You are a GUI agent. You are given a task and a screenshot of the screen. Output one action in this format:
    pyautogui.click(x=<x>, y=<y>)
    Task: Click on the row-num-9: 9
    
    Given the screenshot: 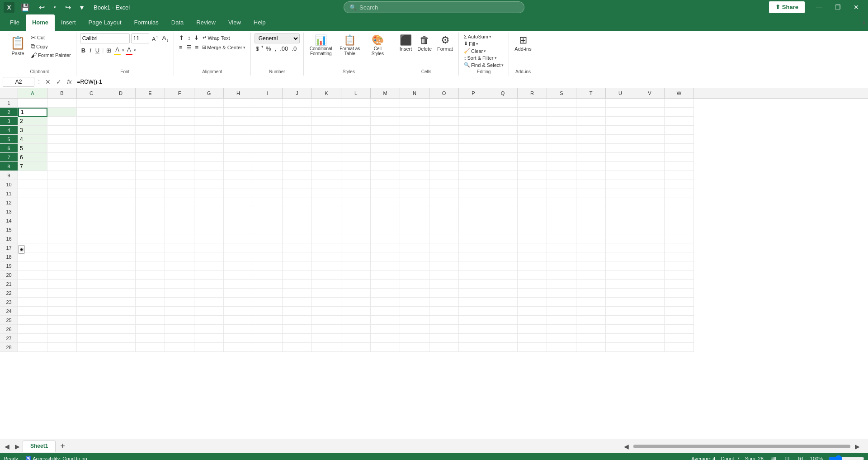 What is the action you would take?
    pyautogui.click(x=9, y=175)
    